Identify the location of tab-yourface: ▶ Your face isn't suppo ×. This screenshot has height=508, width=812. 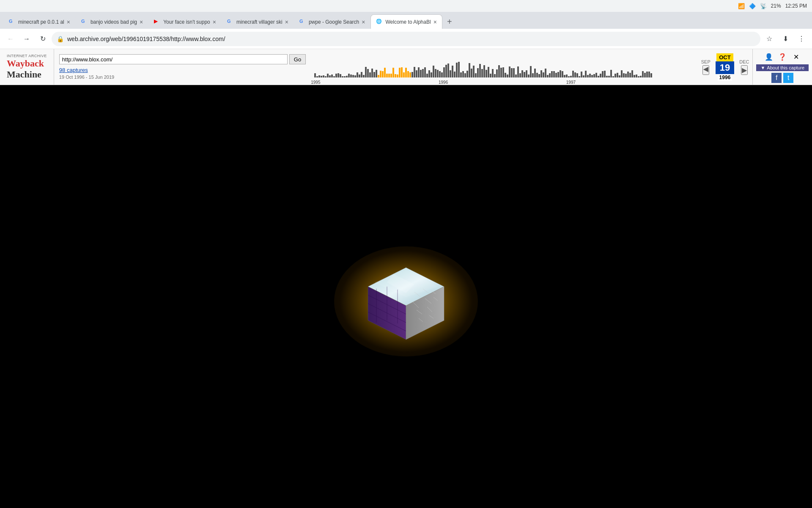
(185, 22).